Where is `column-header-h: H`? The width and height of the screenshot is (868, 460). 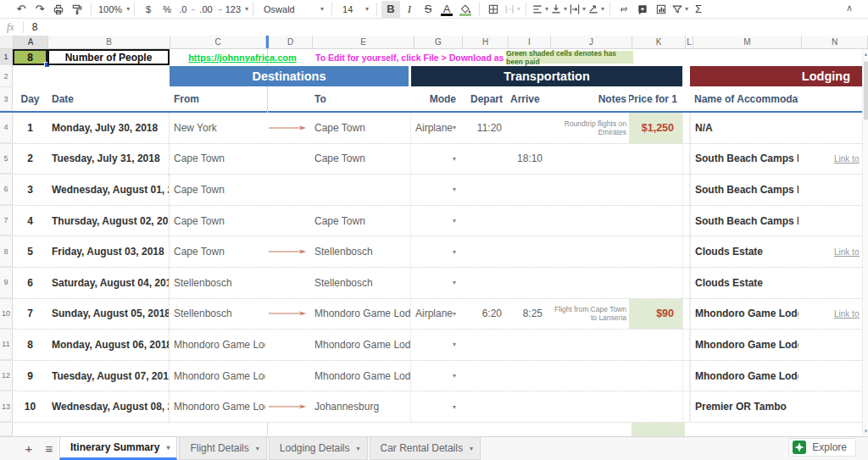
column-header-h: H is located at coordinates (486, 42).